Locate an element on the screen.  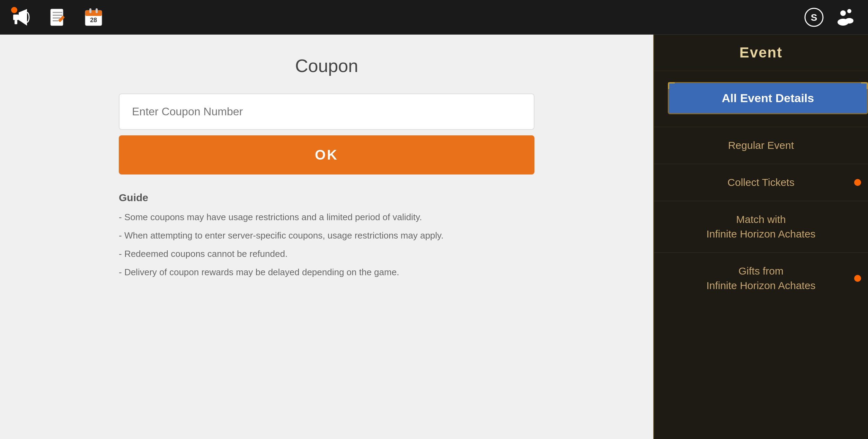
announcement-icon is located at coordinates (21, 17).